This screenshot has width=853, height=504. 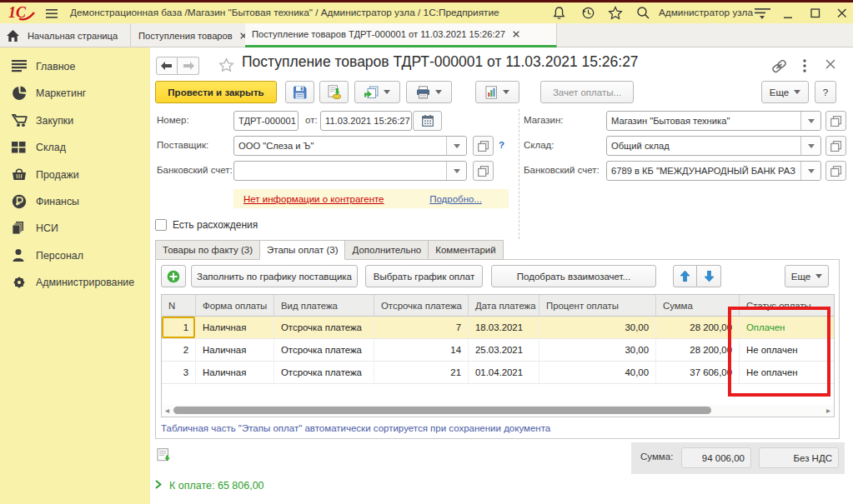 I want to click on post-and-close-button: Провести и закрыть, so click(x=216, y=92).